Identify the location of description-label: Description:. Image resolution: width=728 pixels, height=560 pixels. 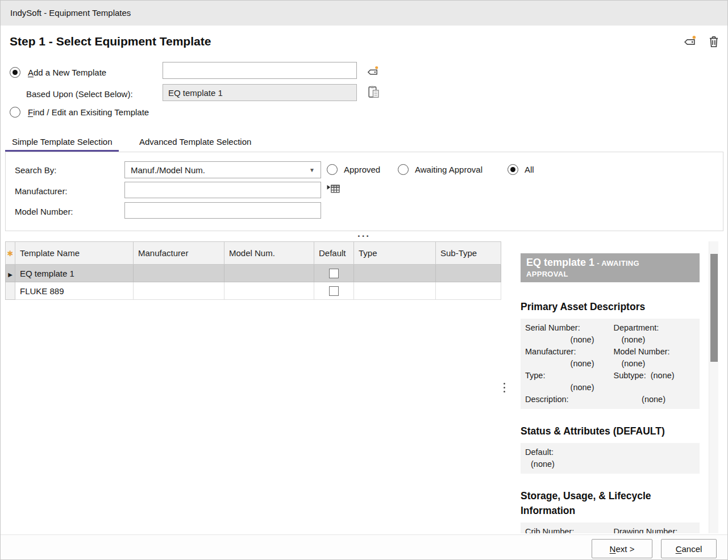
(547, 400).